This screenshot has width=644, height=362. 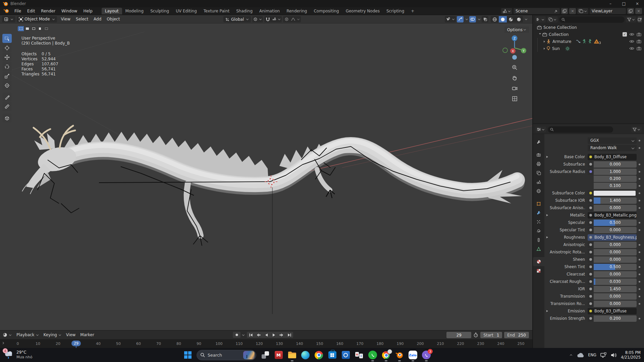 I want to click on props-tab-material, so click(x=539, y=261).